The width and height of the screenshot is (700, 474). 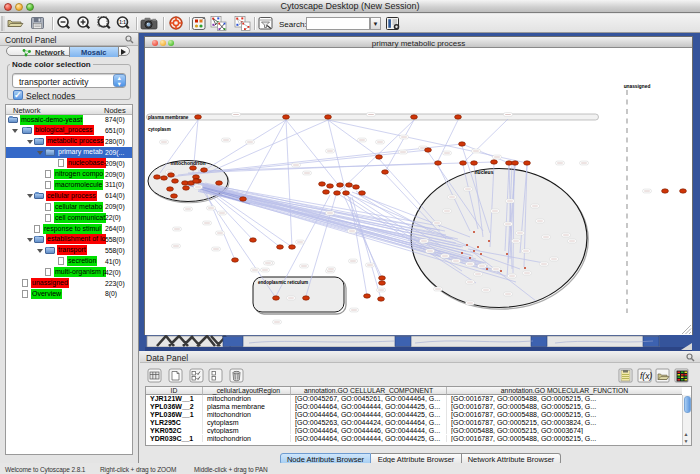 What do you see at coordinates (188, 163) in the screenshot?
I see `svg-text: mitochondrion` at bounding box center [188, 163].